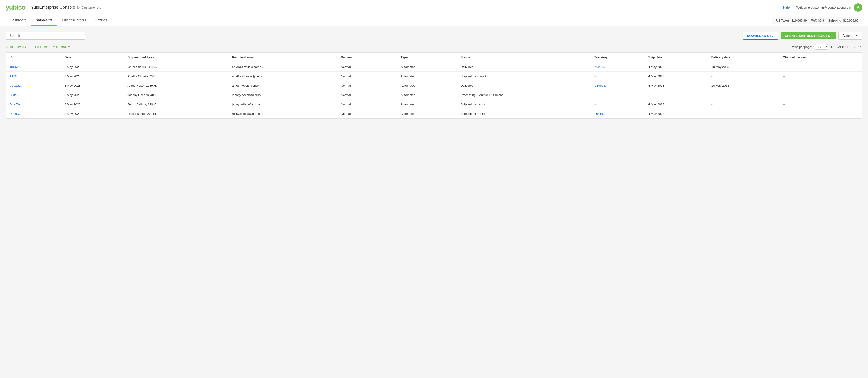  Describe the element at coordinates (367, 57) in the screenshot. I see `col-delivery: Delivery ↑` at that location.